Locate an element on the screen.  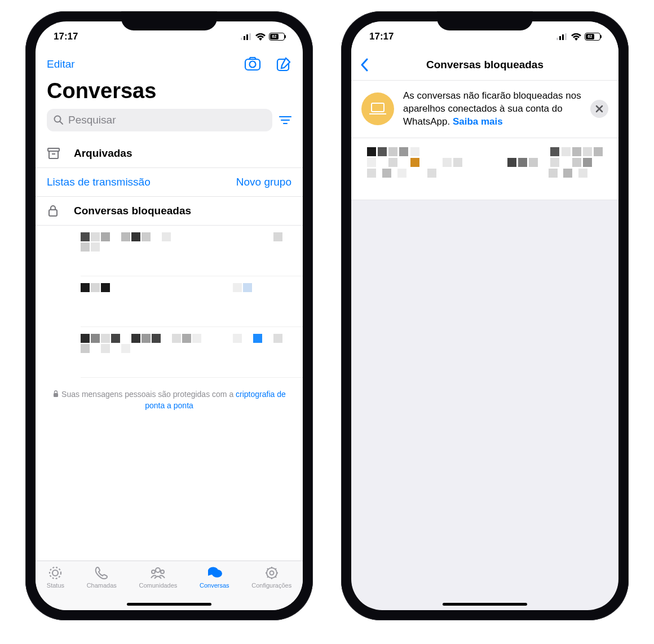
tab-chats: Conversas is located at coordinates (214, 577).